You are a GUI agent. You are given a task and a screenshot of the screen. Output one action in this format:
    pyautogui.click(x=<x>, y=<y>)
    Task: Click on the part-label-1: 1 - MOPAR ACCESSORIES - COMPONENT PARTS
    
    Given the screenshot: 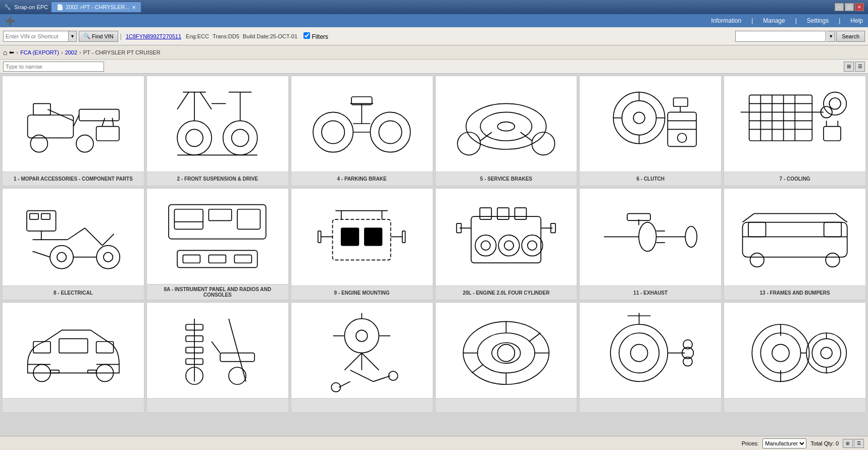 What is the action you would take?
    pyautogui.click(x=73, y=179)
    